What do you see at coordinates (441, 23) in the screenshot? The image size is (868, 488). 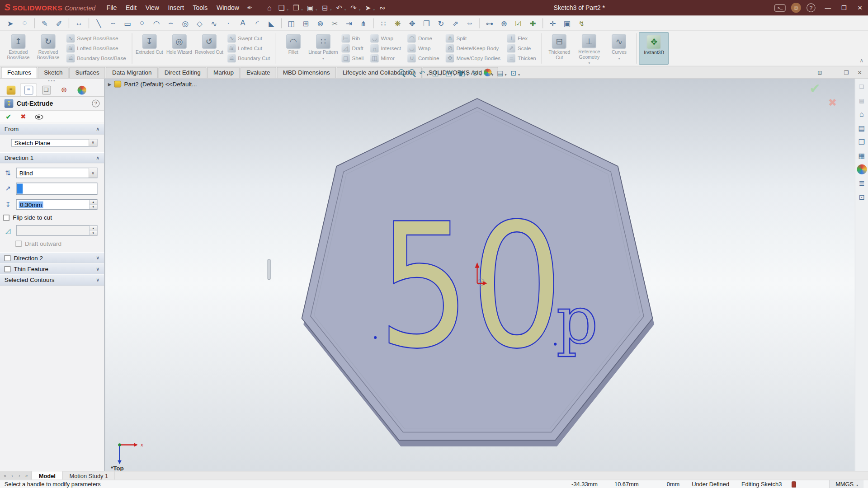 I see `rotate-entities-icon: ↻` at bounding box center [441, 23].